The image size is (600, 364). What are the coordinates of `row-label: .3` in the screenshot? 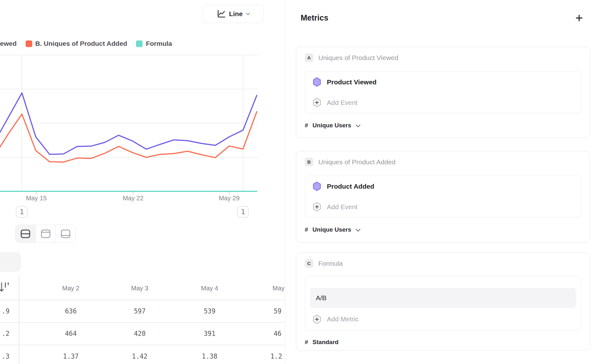 It's located at (5, 356).